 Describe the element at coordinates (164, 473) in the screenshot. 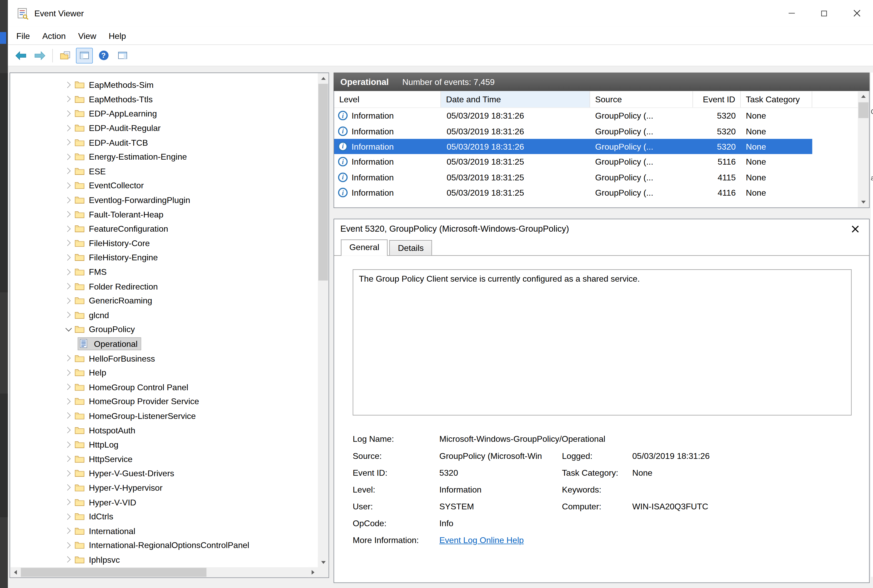

I see `tree-item: Hyper-V-Guest-Drivers` at that location.